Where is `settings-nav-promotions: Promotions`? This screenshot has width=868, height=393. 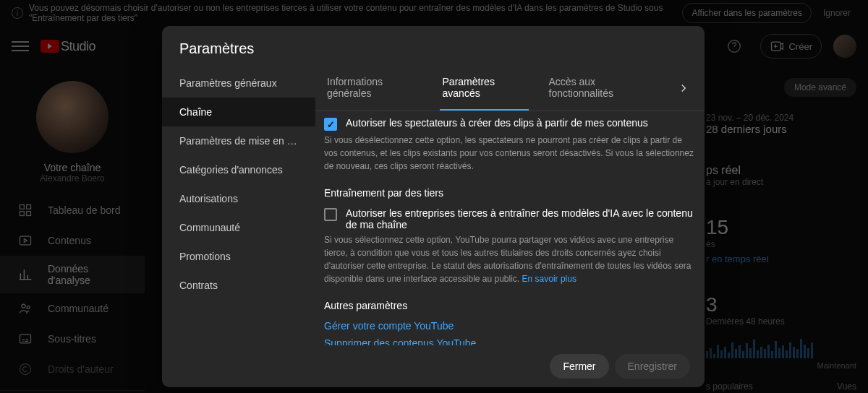
settings-nav-promotions: Promotions is located at coordinates (239, 256).